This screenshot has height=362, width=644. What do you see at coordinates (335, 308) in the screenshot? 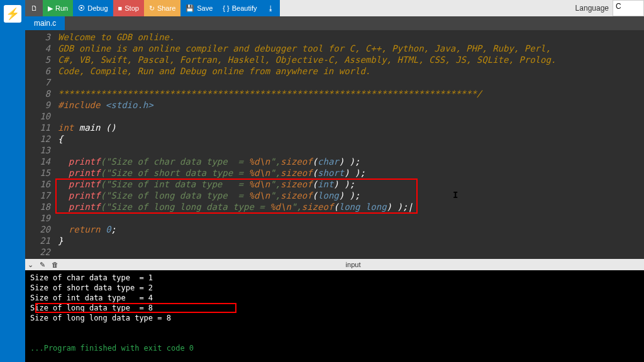
I see `terminal-line: Size of long data type = 8` at bounding box center [335, 308].